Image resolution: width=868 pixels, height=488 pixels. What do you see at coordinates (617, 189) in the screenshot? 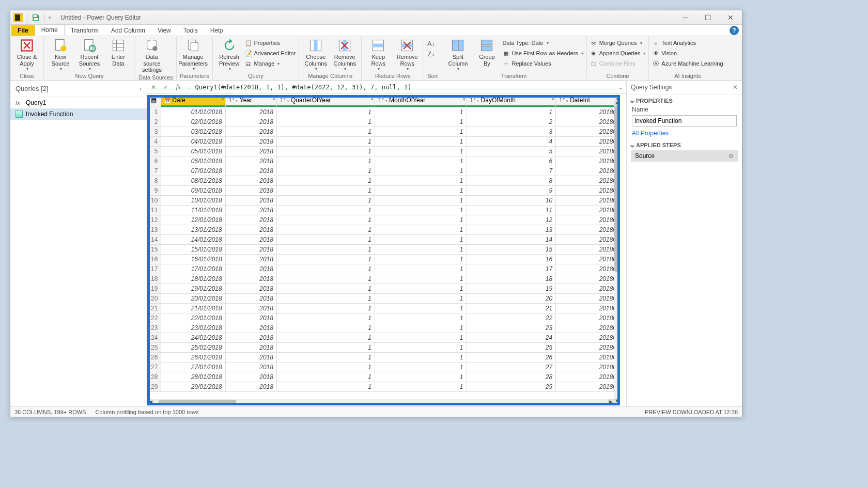
I see `v-scroll-thumb` at bounding box center [617, 189].